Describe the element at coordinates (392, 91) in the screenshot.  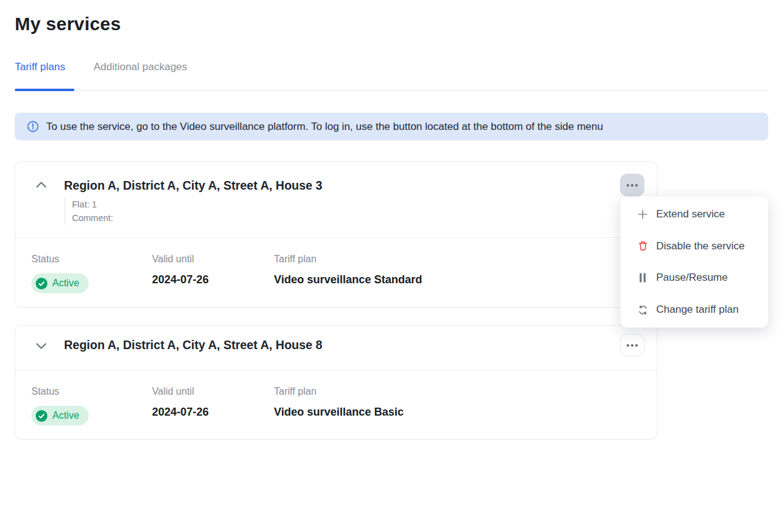
I see `tab-divider` at that location.